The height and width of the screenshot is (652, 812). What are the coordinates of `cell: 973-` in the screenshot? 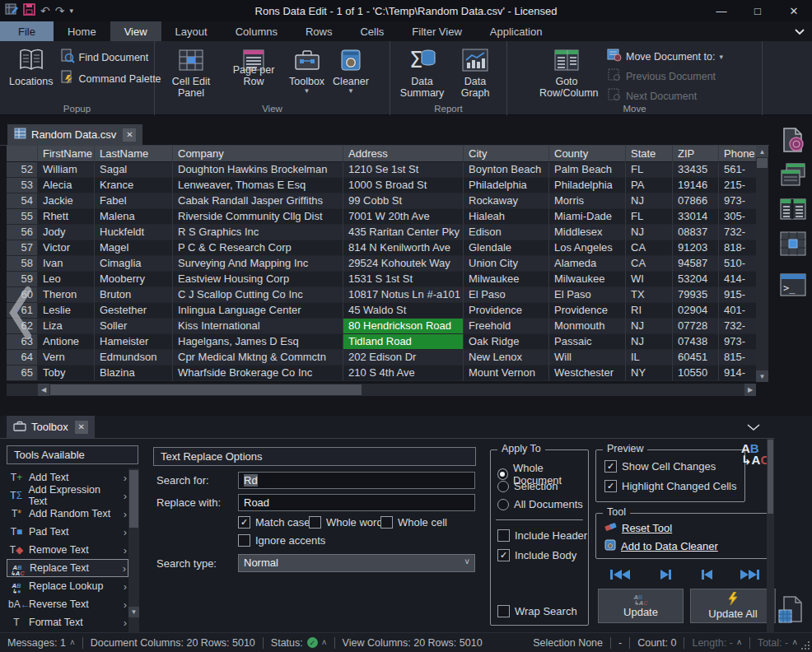 It's located at (738, 342).